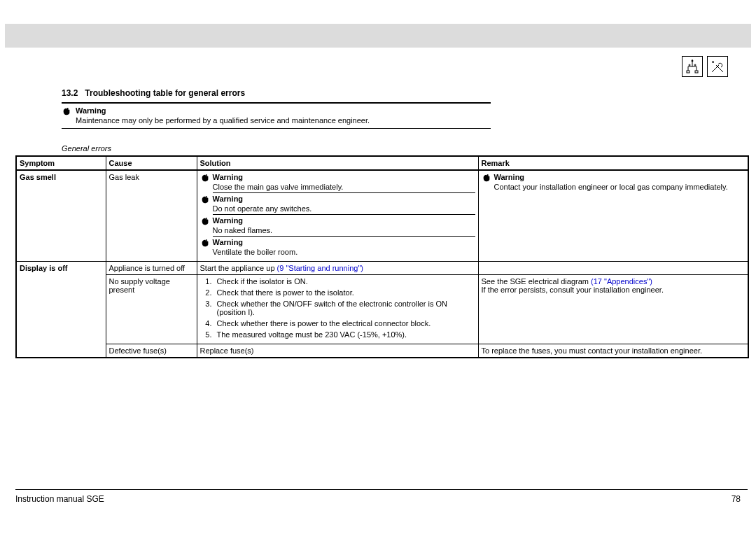  What do you see at coordinates (382, 490) in the screenshot?
I see `footer-rule` at bounding box center [382, 490].